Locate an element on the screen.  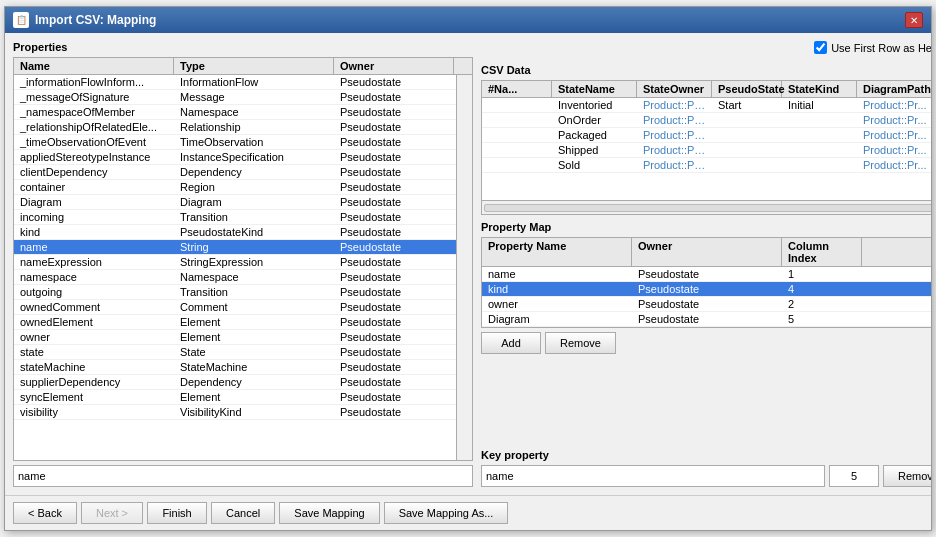
table-row: _namespaceOfMember Namespace Pseudostate is located at coordinates (235, 112).